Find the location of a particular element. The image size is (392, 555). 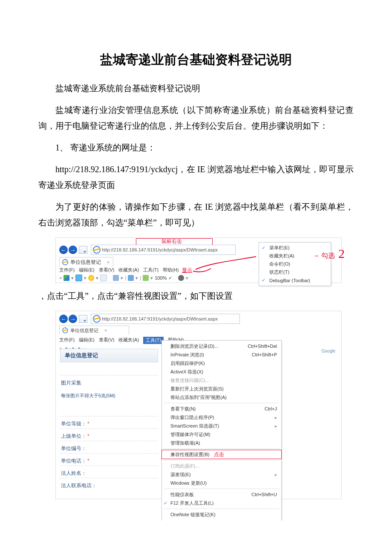

form-field: 上级单位：* is located at coordinates (109, 435).